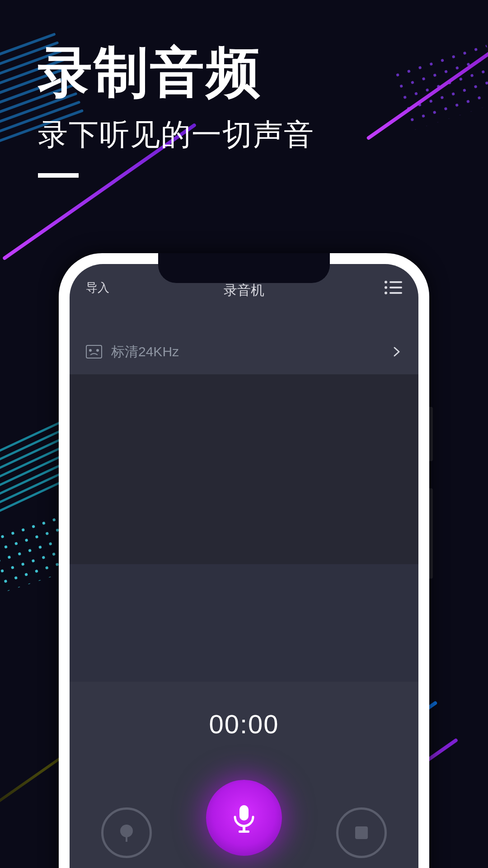 The width and height of the screenshot is (488, 868). What do you see at coordinates (361, 833) in the screenshot?
I see `stop-button` at bounding box center [361, 833].